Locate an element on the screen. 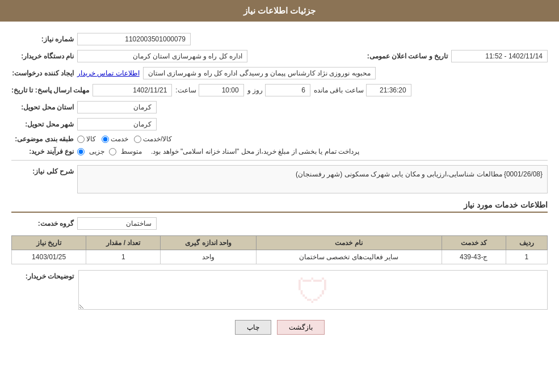  announcement-date-value: 1402/11/14 - 11:52 is located at coordinates (499, 56).